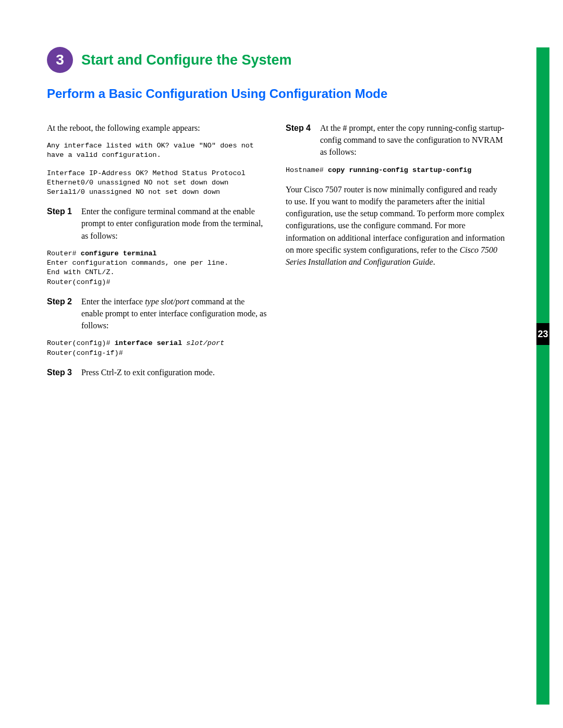 The image size is (563, 728). What do you see at coordinates (396, 170) in the screenshot?
I see `code-block-step4: Hostname# copy running-config startup-co…` at bounding box center [396, 170].